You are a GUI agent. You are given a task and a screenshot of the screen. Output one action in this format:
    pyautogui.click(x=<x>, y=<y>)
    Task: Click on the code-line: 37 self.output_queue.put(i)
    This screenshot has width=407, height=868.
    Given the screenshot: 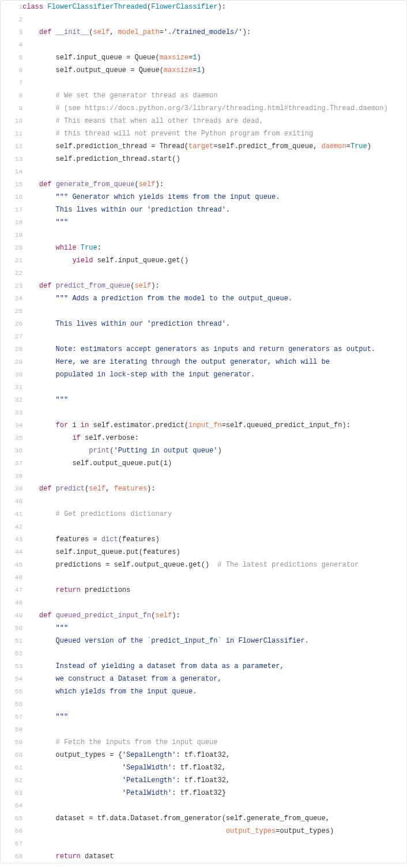 What is the action you would take?
    pyautogui.click(x=204, y=463)
    